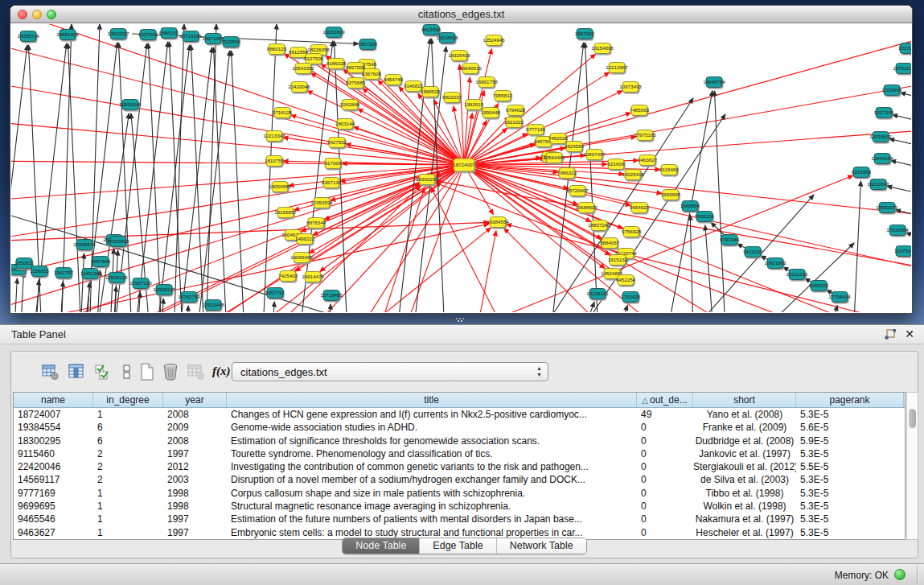 The height and width of the screenshot is (585, 924). What do you see at coordinates (460, 320) in the screenshot?
I see `split-pane-handle` at bounding box center [460, 320].